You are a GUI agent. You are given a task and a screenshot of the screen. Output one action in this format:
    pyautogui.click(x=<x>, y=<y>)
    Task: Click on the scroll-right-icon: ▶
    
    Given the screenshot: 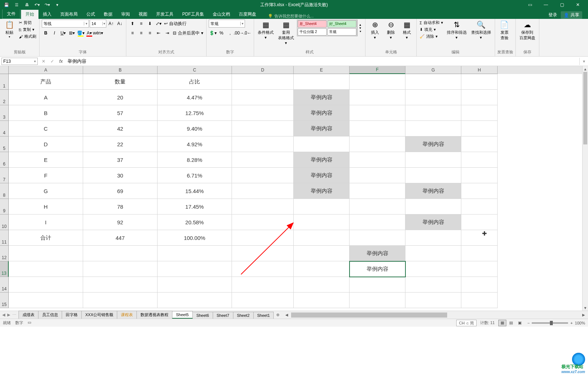 What is the action you would take?
    pyautogui.click(x=584, y=315)
    